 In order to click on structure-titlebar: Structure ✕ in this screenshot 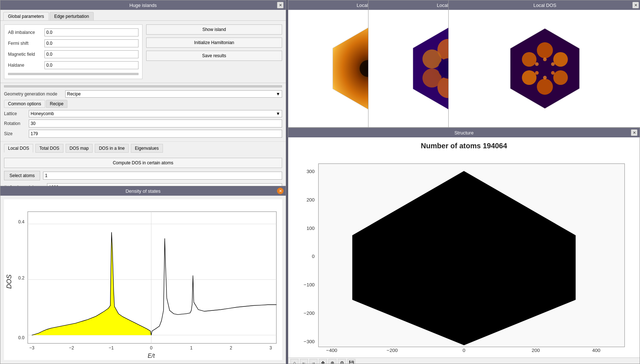, I will do `click(464, 133)`.